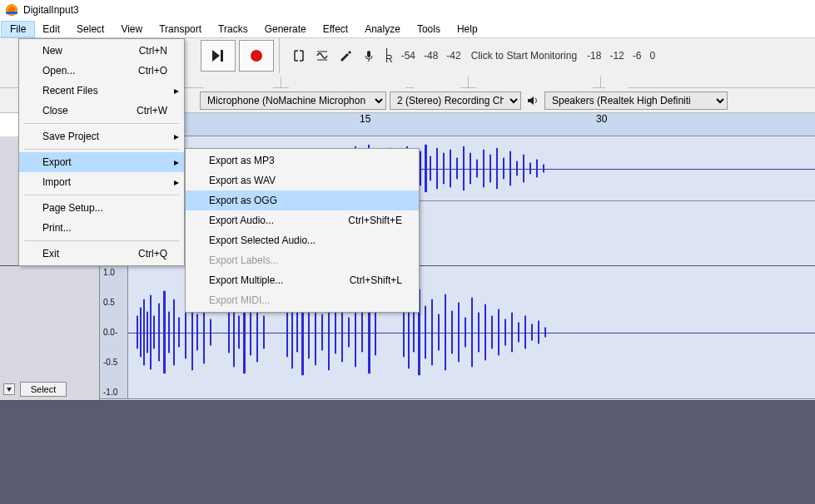 The height and width of the screenshot is (504, 815). What do you see at coordinates (102, 228) in the screenshot?
I see `file-menu-item: Print...` at bounding box center [102, 228].